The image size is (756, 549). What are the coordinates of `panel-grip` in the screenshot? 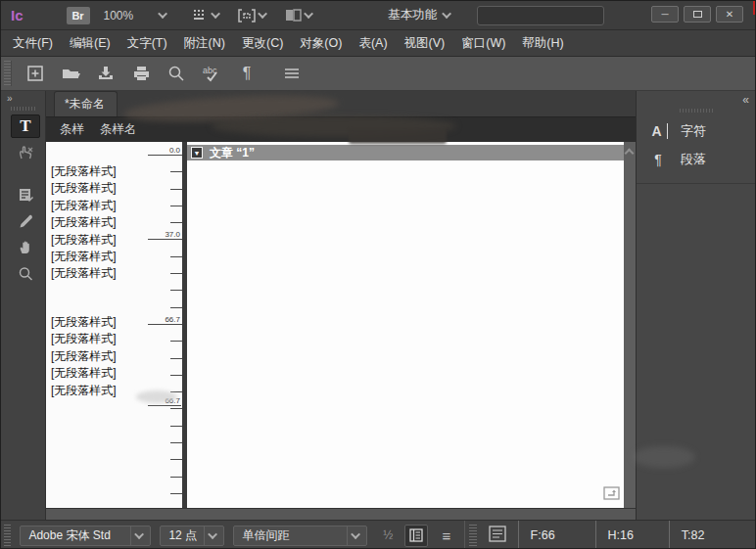 It's located at (697, 111).